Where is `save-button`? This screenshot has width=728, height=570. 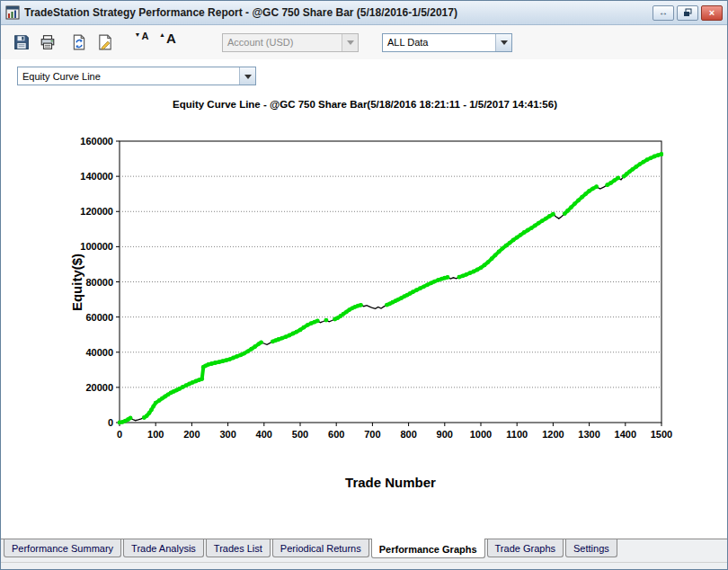 save-button is located at coordinates (22, 43).